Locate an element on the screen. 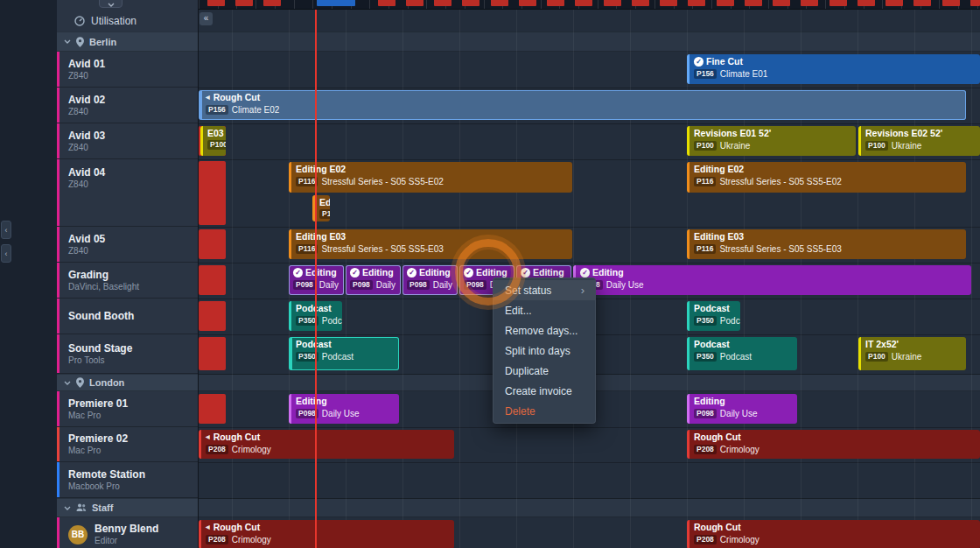 The height and width of the screenshot is (548, 980). booking-title: Editing E02 is located at coordinates (828, 170).